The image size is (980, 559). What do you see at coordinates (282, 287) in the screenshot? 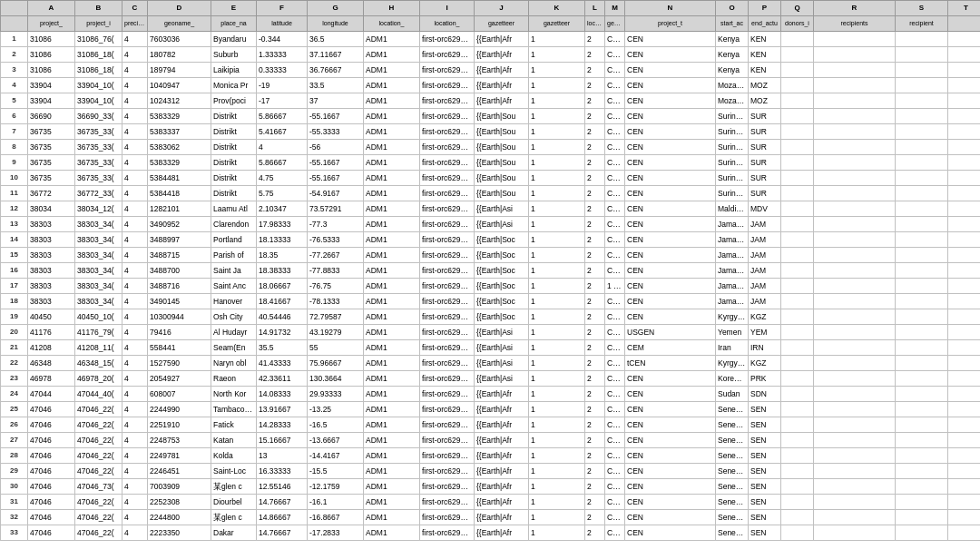
I see `cell-latitude: 18.06667` at bounding box center [282, 287].